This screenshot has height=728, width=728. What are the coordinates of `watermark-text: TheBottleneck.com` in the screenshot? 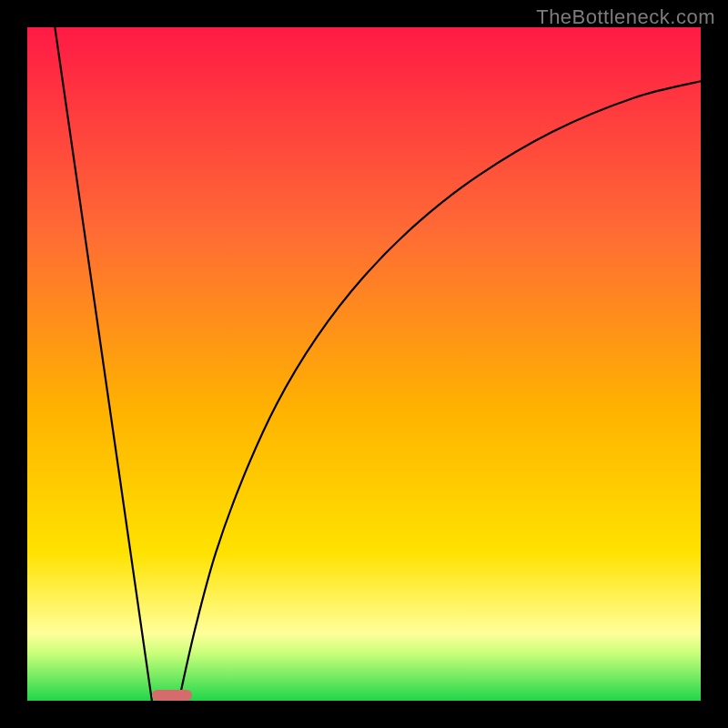 It's located at (626, 17).